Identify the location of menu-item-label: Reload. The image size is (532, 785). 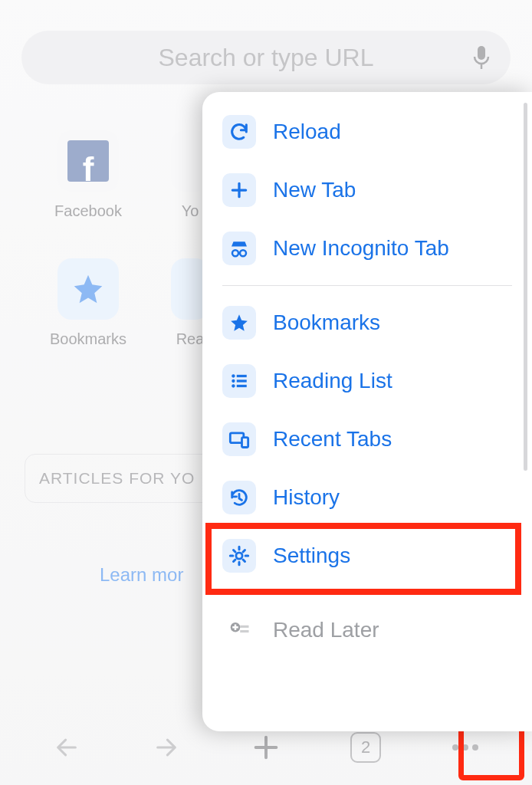
(307, 132).